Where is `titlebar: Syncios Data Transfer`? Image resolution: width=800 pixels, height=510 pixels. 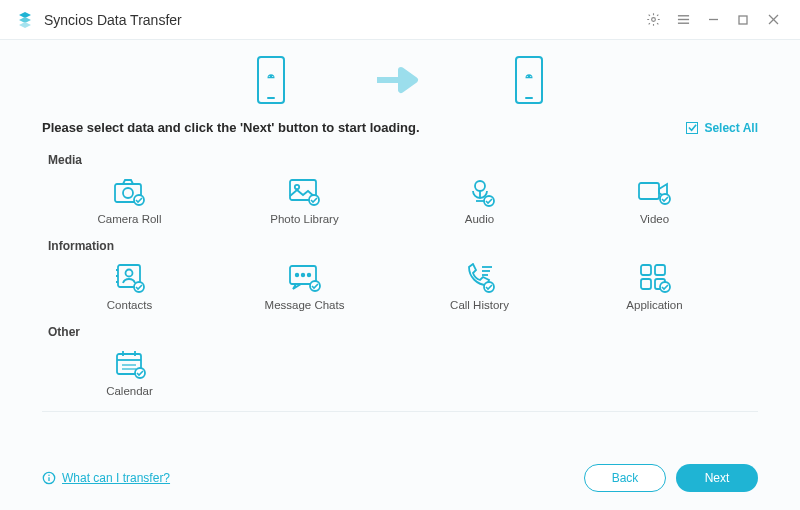
titlebar: Syncios Data Transfer is located at coordinates (400, 20).